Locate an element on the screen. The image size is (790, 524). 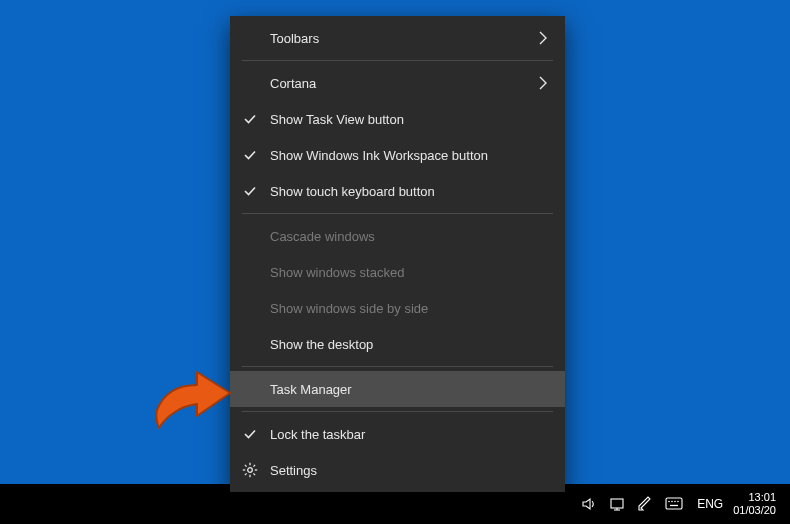
menu-item-cascade-windows: Cascade windows is located at coordinates (398, 236).